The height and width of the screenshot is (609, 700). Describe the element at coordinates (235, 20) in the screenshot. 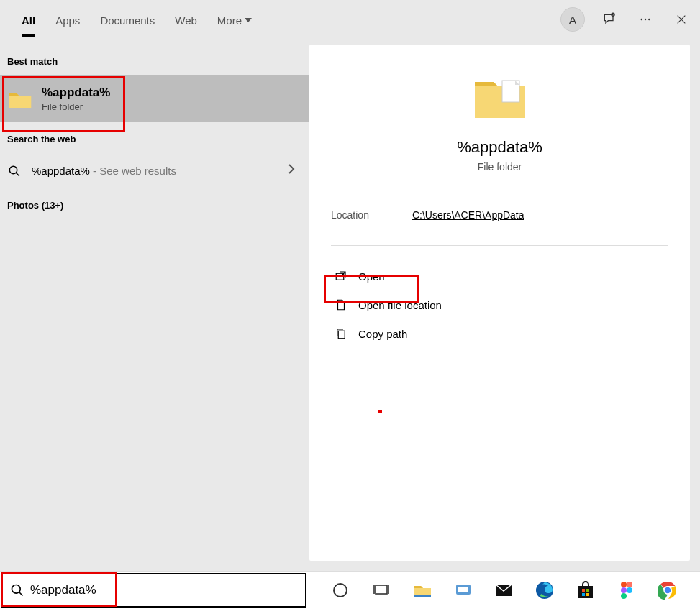

I see `tab-more: More` at that location.